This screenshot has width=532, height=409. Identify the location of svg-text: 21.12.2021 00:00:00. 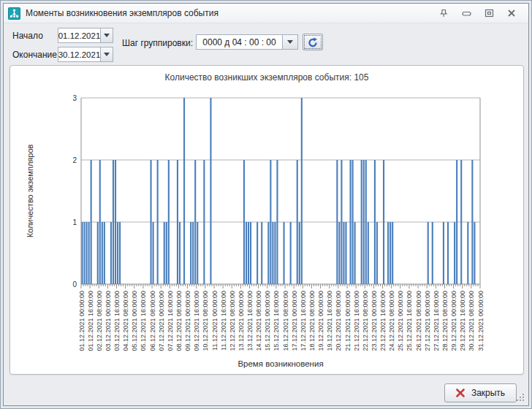
(348, 321).